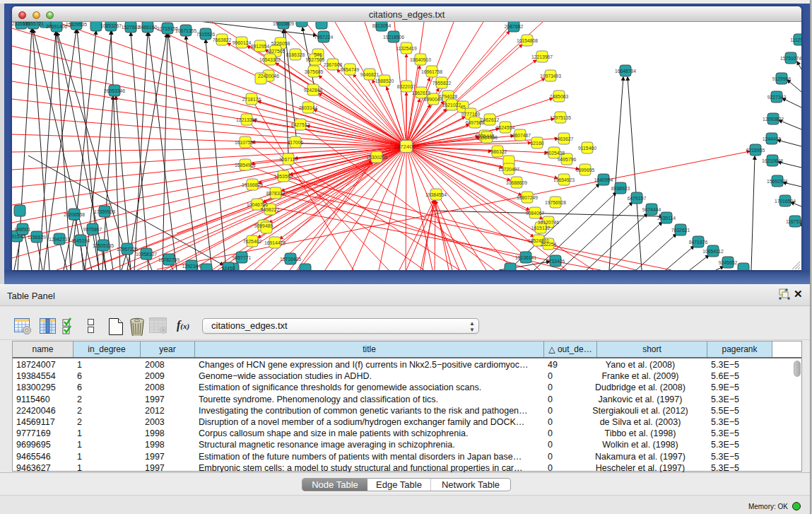 The width and height of the screenshot is (812, 514). I want to click on svg-text: 20206558, so click(74, 215).